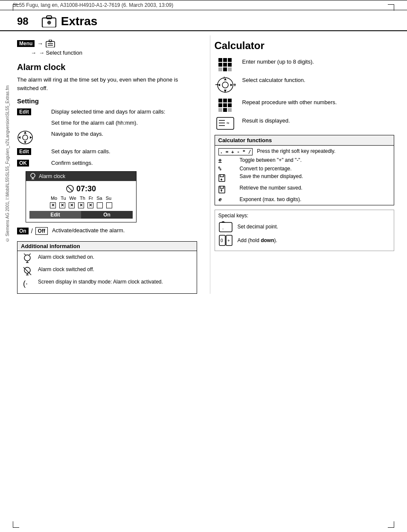 The width and height of the screenshot is (407, 532). What do you see at coordinates (107, 67) in the screenshot?
I see `alarm-clock-title: Alarm clock` at bounding box center [107, 67].